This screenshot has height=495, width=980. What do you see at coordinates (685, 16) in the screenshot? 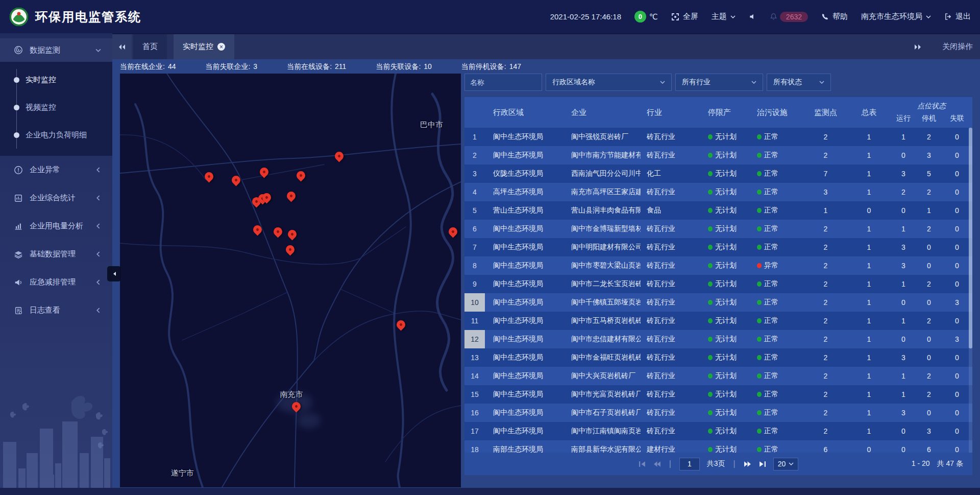
I see `fullscreen-button: 全屏` at bounding box center [685, 16].